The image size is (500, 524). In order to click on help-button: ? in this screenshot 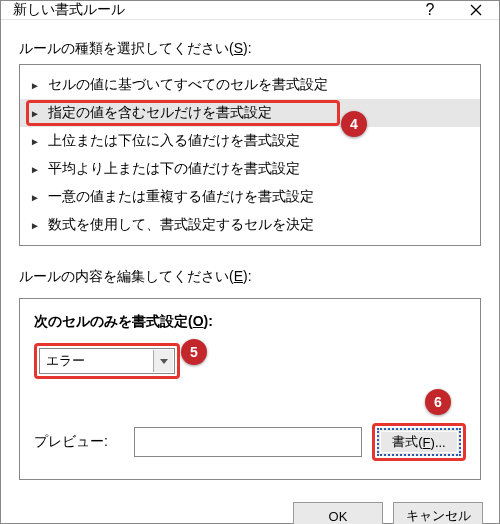, I will do `click(430, 10)`.